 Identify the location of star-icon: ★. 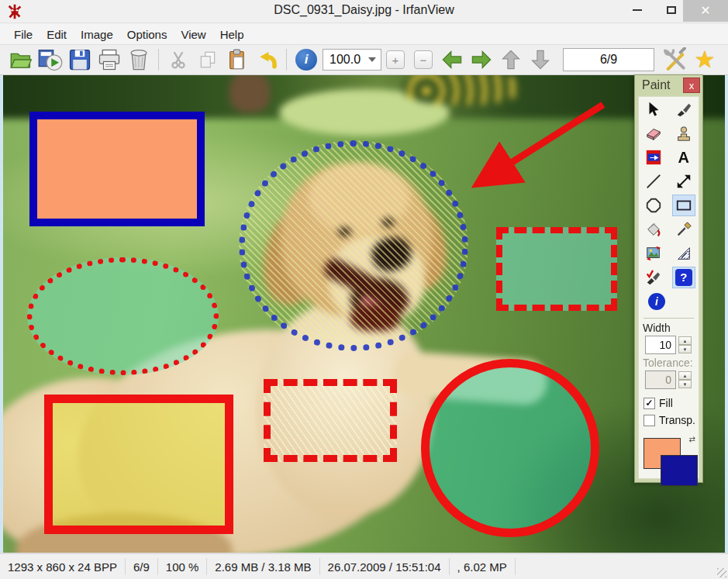
(706, 60).